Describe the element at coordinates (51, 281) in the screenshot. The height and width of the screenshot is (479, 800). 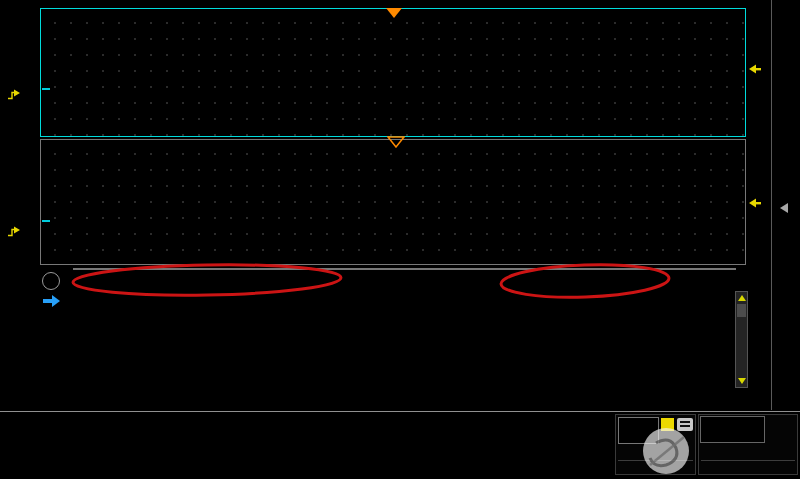
I see `bus-table-icon` at that location.